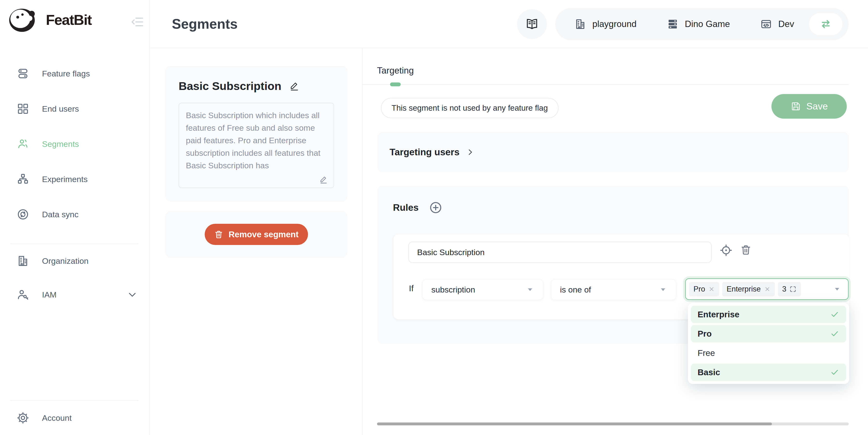 Image resolution: width=868 pixels, height=435 pixels. Describe the element at coordinates (57, 418) in the screenshot. I see `sidebar-item-label: Account` at that location.